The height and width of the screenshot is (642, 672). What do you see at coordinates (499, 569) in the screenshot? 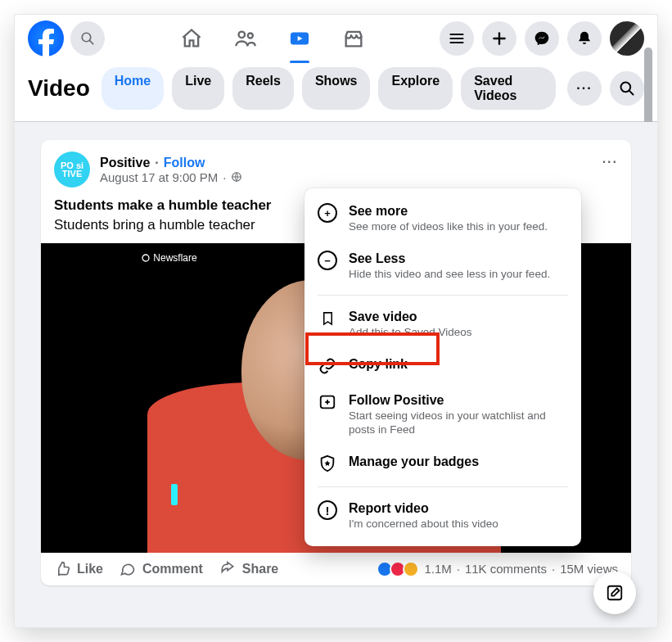
I see `reaction-summary: 1.1M · 11K comments · 15M views` at bounding box center [499, 569].